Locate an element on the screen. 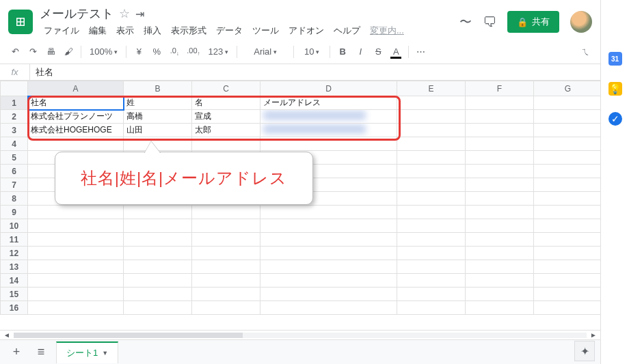 This screenshot has width=629, height=364. percent-button: % is located at coordinates (157, 52).